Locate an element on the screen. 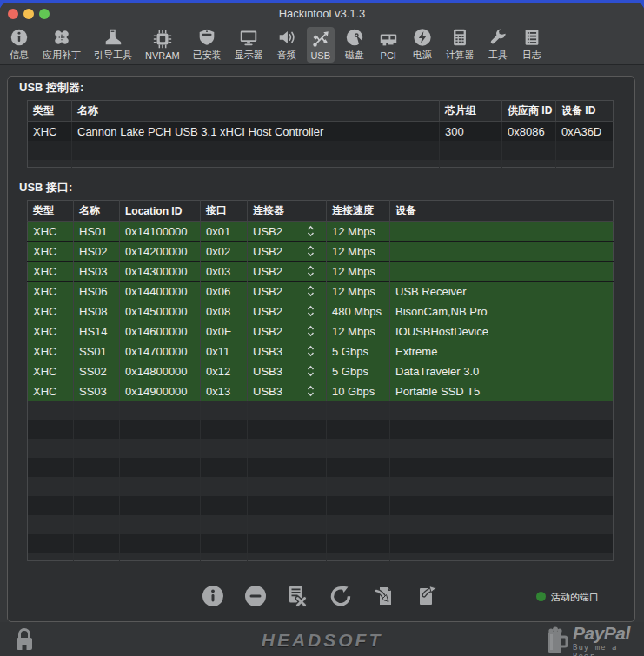  ports-label: USB 接口: is located at coordinates (45, 188).